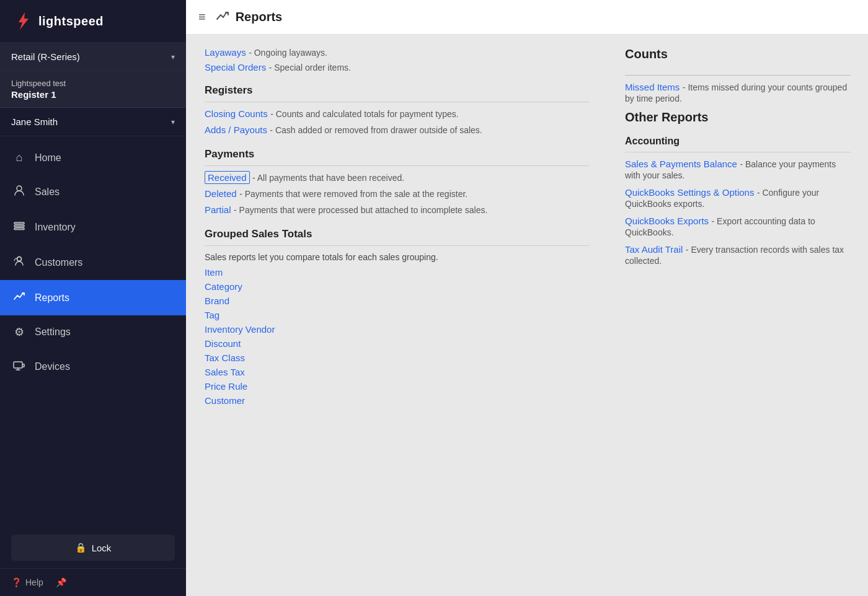  Describe the element at coordinates (221, 193) in the screenshot. I see `deleted-link: Deleted` at that location.